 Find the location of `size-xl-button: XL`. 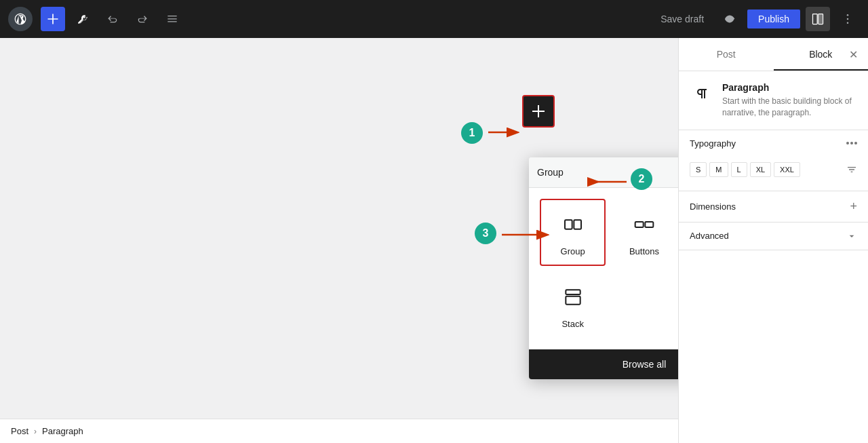

size-xl-button: XL is located at coordinates (761, 170).